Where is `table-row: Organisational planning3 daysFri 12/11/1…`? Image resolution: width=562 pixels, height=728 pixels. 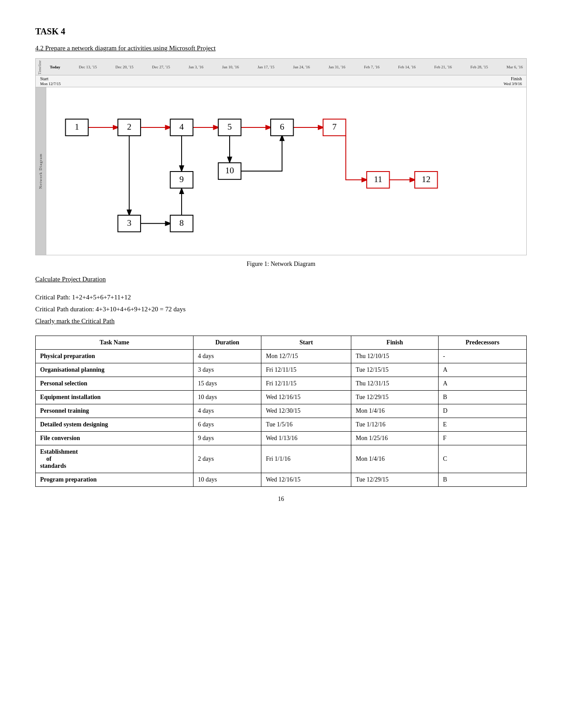
table-row: Organisational planning3 daysFri 12/11/1… is located at coordinates (281, 370).